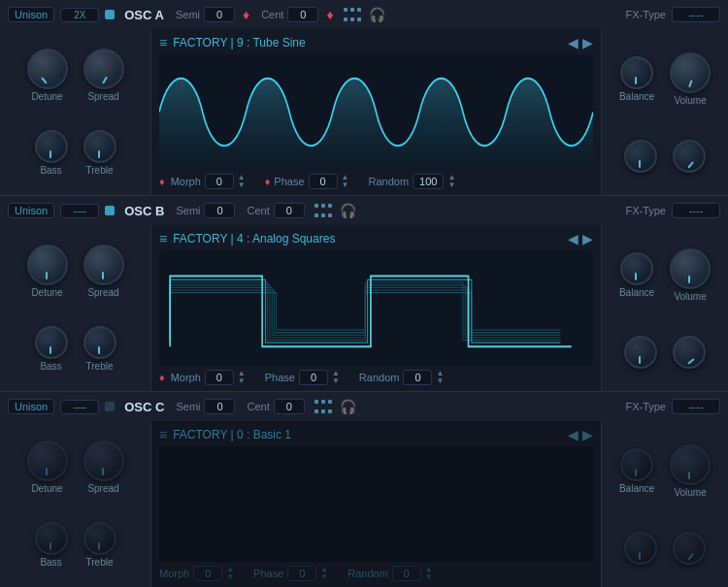 This screenshot has height=587, width=728. What do you see at coordinates (51, 147) in the screenshot?
I see `osc-a-bass-knob` at bounding box center [51, 147].